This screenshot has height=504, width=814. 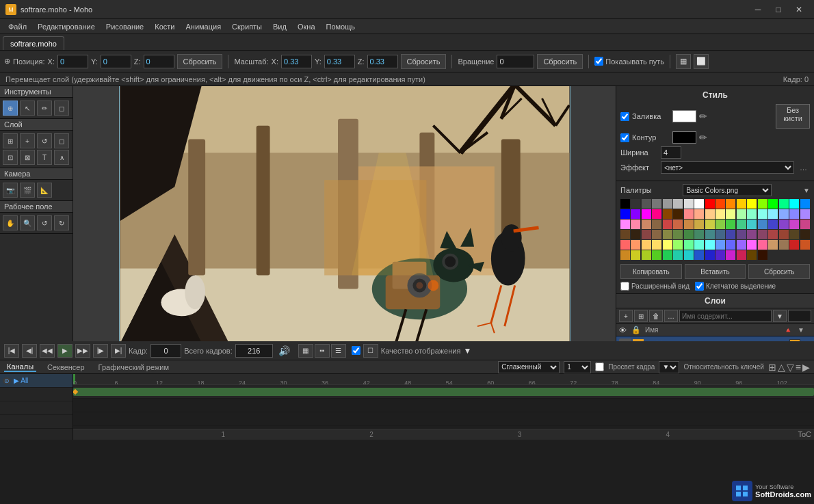 What do you see at coordinates (806, 190) in the screenshot?
I see `palette-arrow-icon: ▼` at bounding box center [806, 190].